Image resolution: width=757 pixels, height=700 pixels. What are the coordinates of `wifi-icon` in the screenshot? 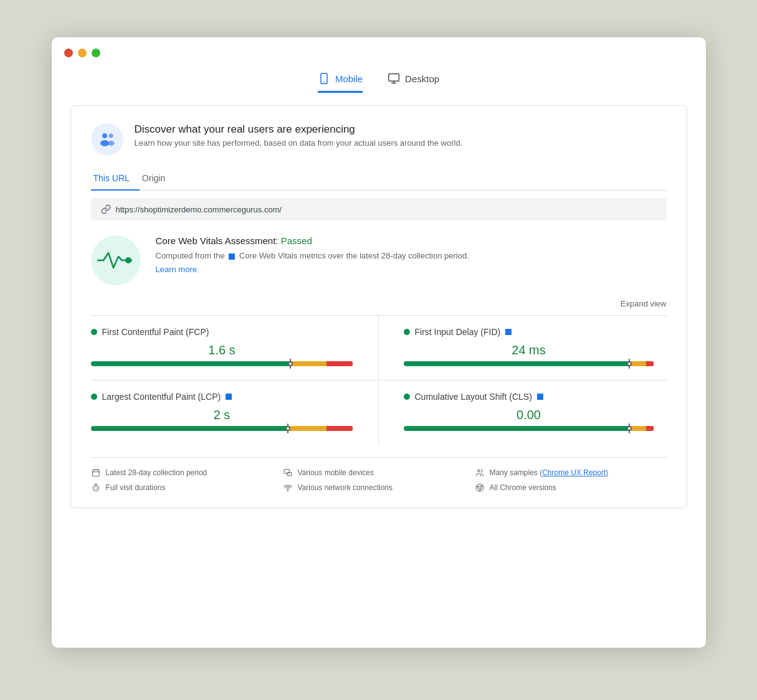 It's located at (288, 488).